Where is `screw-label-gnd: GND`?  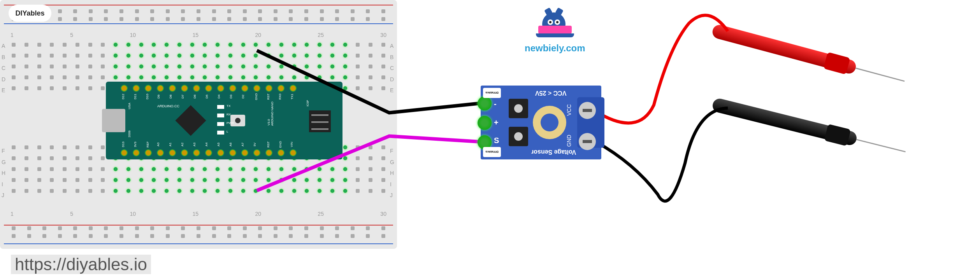
screw-label-gnd: GND is located at coordinates (569, 141).